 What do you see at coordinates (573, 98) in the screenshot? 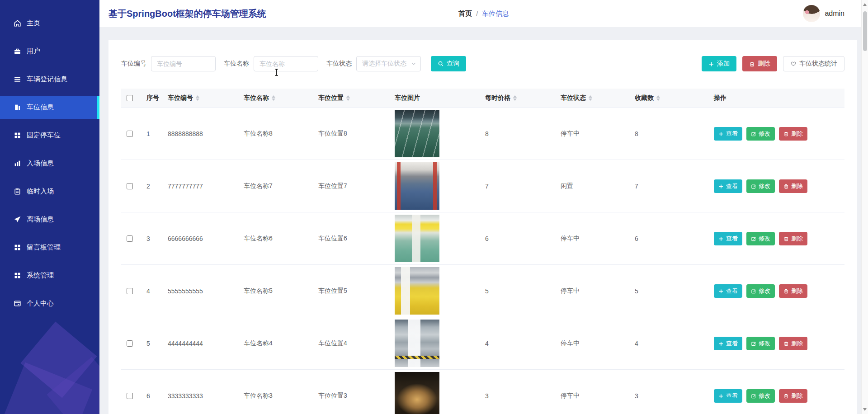
I see `column-header-label: 车位状态` at bounding box center [573, 98].